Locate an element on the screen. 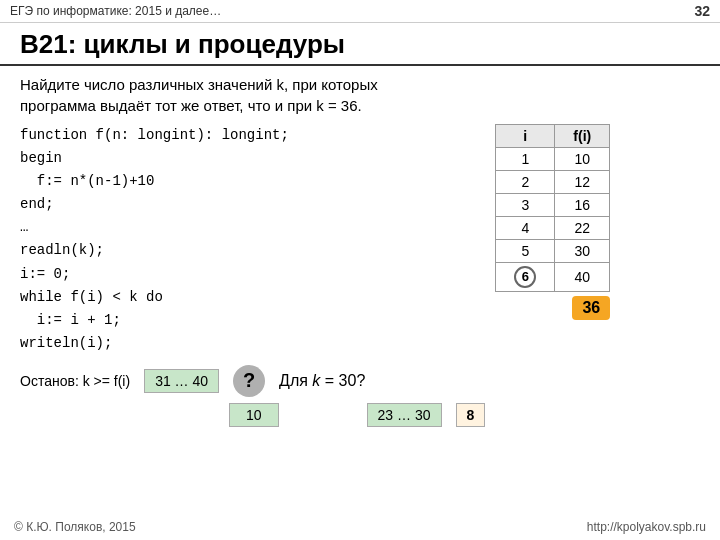 Image resolution: width=720 pixels, height=540 pixels. cell-i-3: 3 is located at coordinates (526, 206).